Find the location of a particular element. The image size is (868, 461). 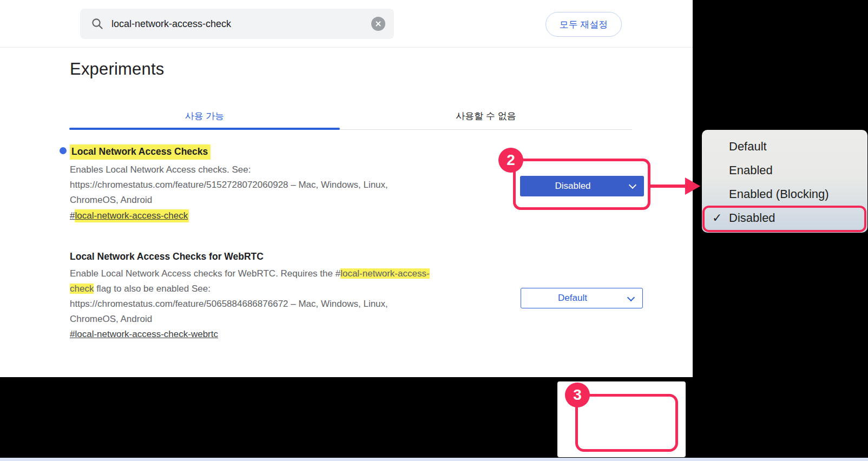

flag2-description-line4: ChromeOS, Android is located at coordinates (111, 319).